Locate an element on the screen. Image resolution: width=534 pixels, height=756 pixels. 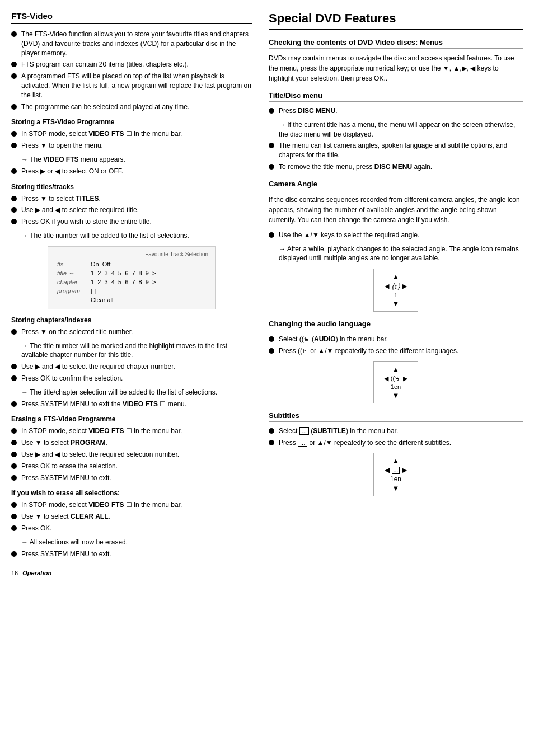
list-item: Use ▼ to select PROGRAM. is located at coordinates (132, 443).